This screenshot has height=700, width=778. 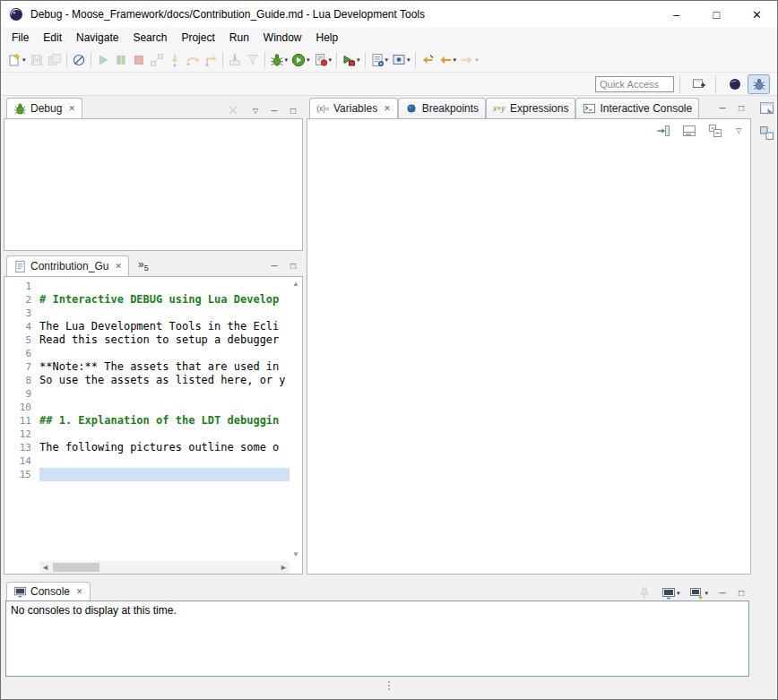 I want to click on line-number: 8, so click(x=22, y=380).